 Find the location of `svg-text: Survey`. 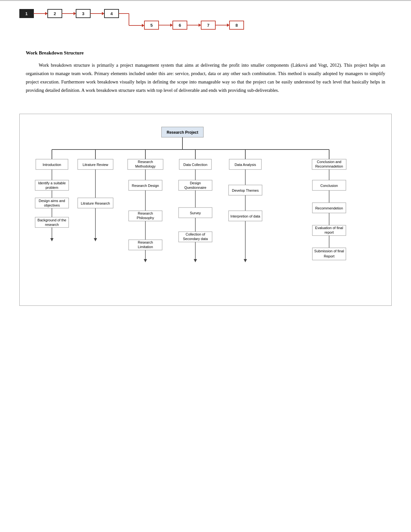

svg-text: Survey is located at coordinates (195, 213).